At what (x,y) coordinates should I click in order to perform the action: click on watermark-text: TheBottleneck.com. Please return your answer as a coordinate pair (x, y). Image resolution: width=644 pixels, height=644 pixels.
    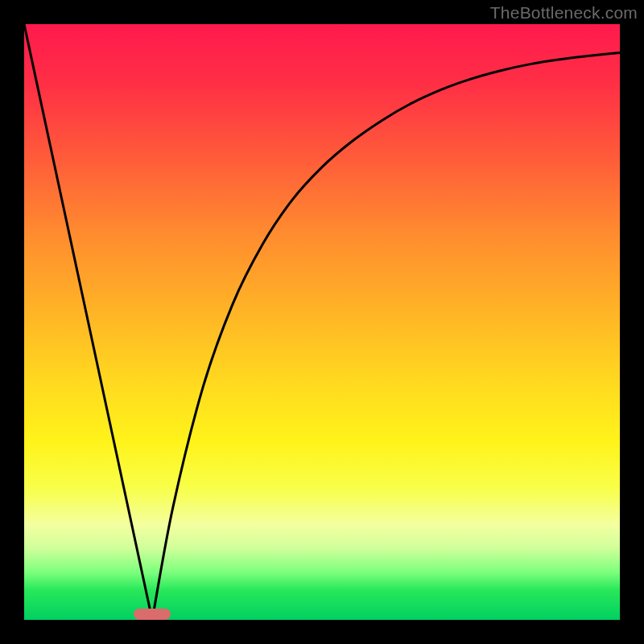
    Looking at the image, I should click on (564, 13).